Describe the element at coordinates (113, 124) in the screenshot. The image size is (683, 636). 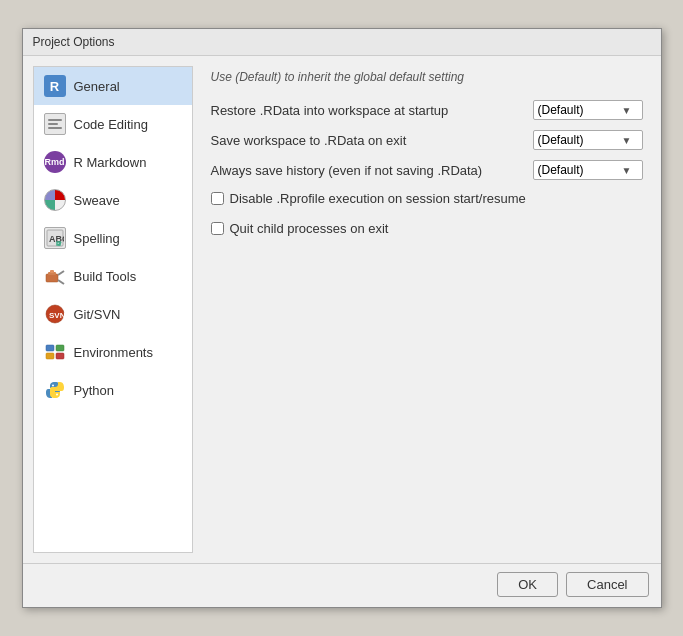
I see `sidebar-item-code-editing: Code Editing` at that location.